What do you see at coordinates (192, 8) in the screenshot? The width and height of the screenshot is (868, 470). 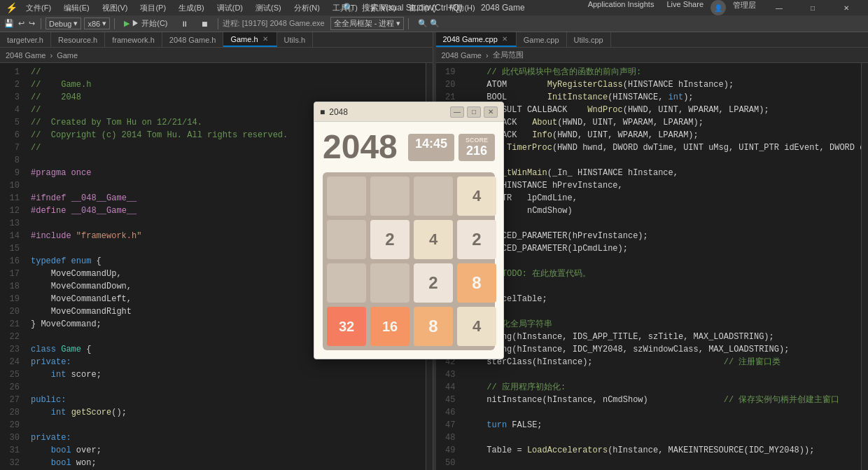 I see `menu-build: 生成(B)` at bounding box center [192, 8].